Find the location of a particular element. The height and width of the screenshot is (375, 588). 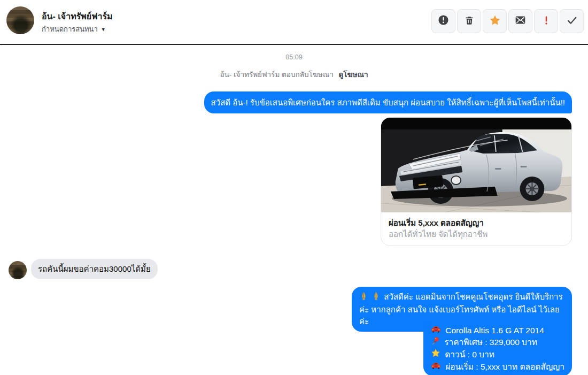

trash-icon is located at coordinates (469, 21).